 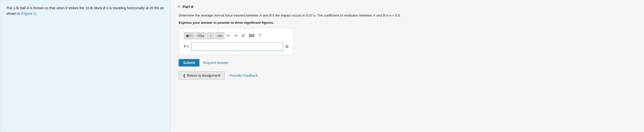 I want to click on provide-feedback-link: Provide Feedback, so click(x=244, y=76).